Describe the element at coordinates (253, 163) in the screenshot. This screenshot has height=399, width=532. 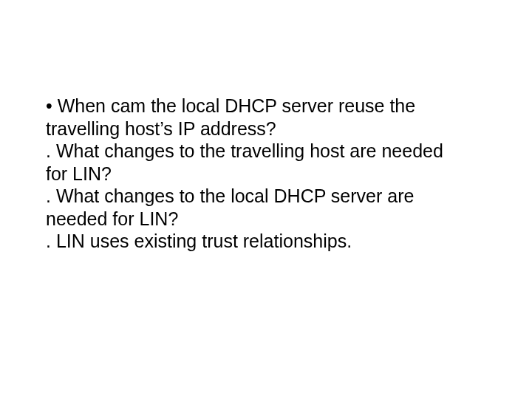
I see `bullet-item: . What changes to the travelling host ar…` at that location.